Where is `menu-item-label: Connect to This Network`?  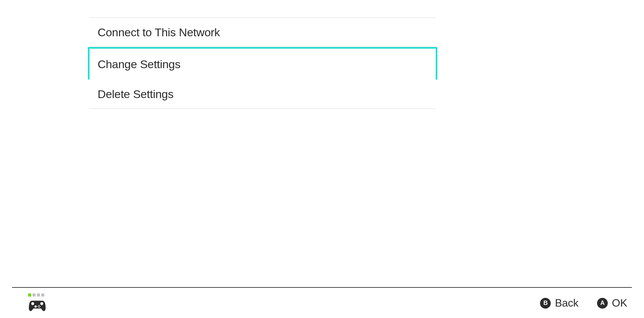
menu-item-label: Connect to This Network is located at coordinates (159, 32).